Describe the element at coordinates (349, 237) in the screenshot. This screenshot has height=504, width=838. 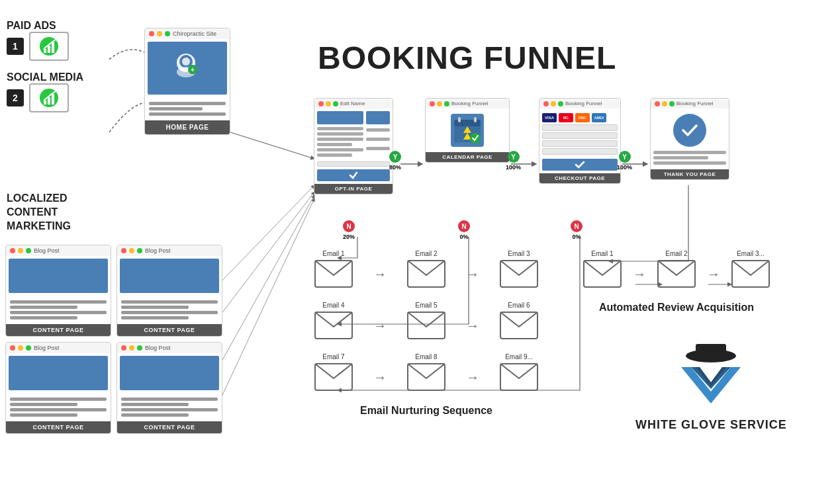
I see `optin-n-pct: 20%` at that location.